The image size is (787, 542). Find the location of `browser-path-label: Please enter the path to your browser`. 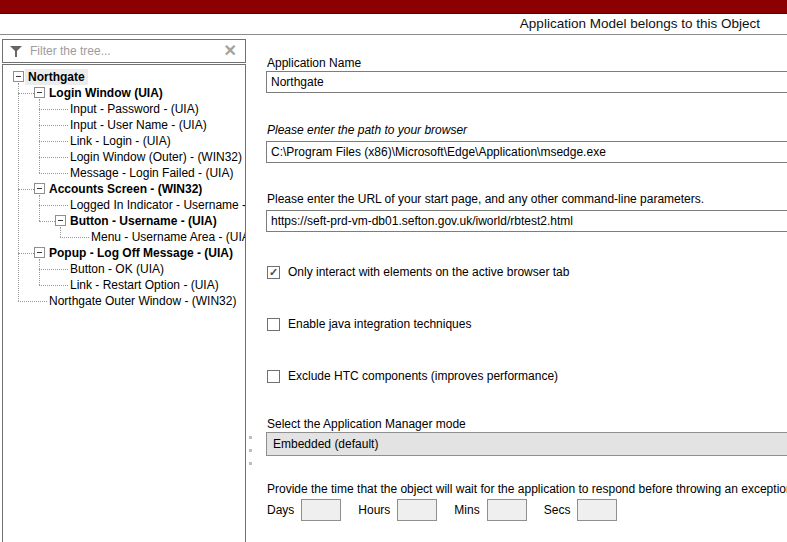

browser-path-label: Please enter the path to your browser is located at coordinates (367, 130).